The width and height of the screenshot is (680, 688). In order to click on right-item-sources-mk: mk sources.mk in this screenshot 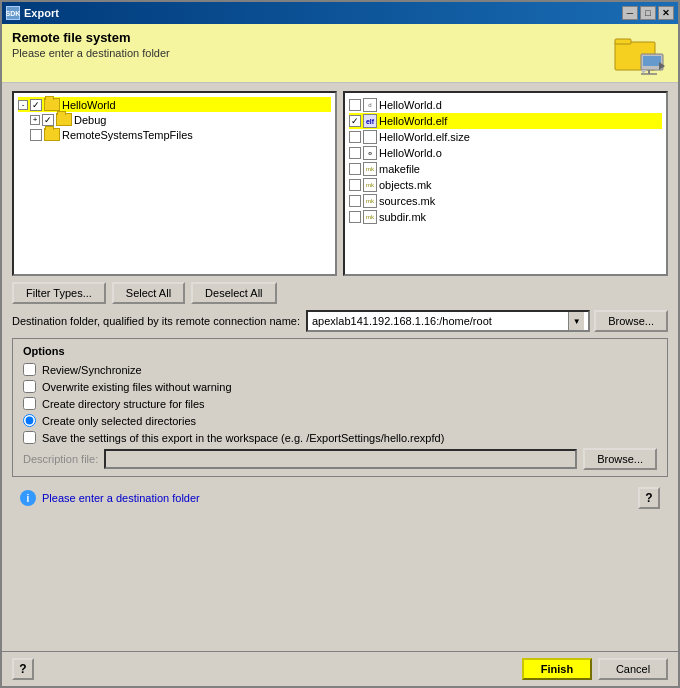, I will do `click(506, 201)`.